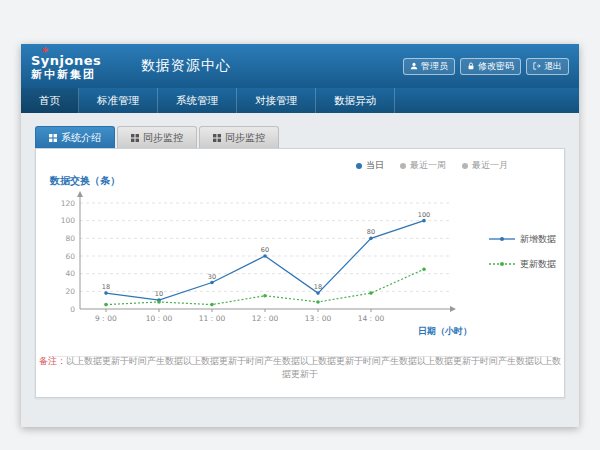 The height and width of the screenshot is (450, 600). I want to click on tab-sync-monitor-1: 同步监控, so click(157, 137).